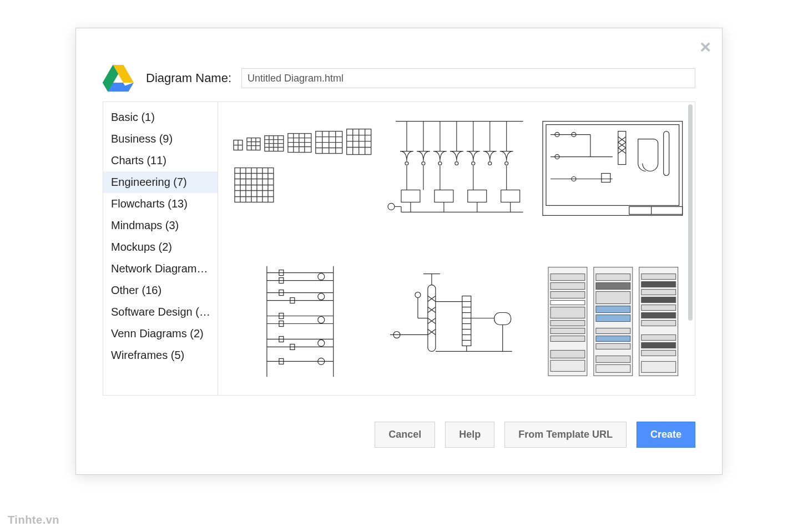  Describe the element at coordinates (161, 249) in the screenshot. I see `category-sidebar: Basic (1) Business (9) Charts (11) Engin…` at that location.